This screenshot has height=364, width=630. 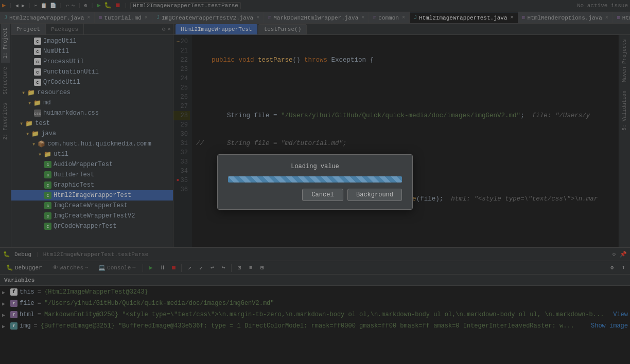 What do you see at coordinates (315, 182) in the screenshot?
I see `loading-dialog: Loading value Cancel Background` at bounding box center [315, 182].